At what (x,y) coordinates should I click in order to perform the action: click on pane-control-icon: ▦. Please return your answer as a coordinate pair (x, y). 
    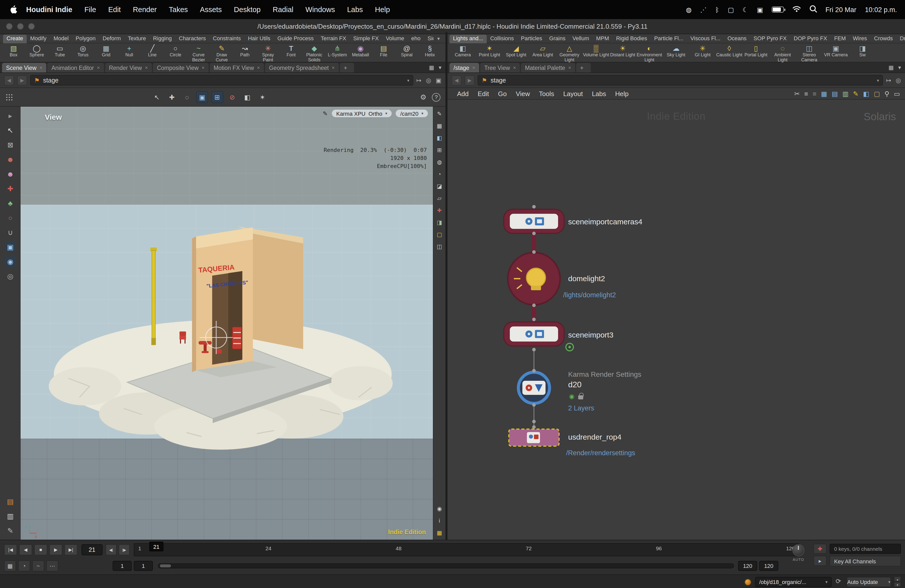
    Looking at the image, I should click on (432, 68).